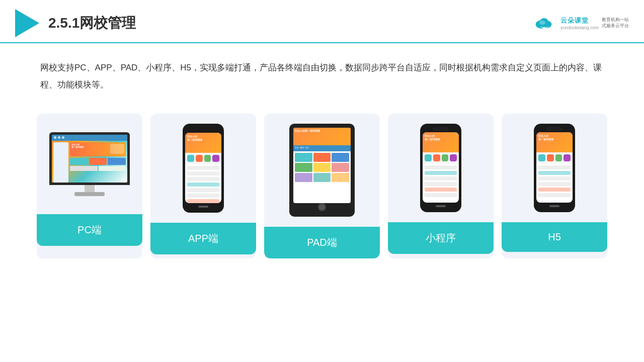  Describe the element at coordinates (77, 146) in the screenshot. I see `banner-text: 职达人的第一堂同理课` at that location.